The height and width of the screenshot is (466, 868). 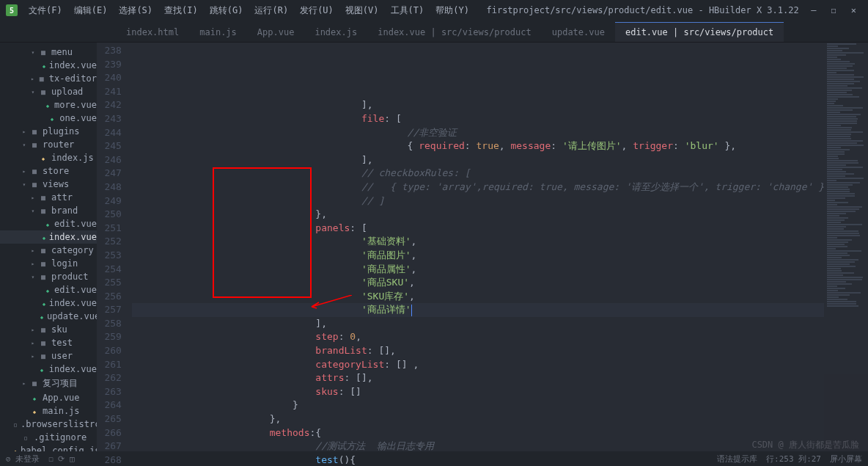 I want to click on code-line: categoryList: [] ,, so click(x=478, y=365).